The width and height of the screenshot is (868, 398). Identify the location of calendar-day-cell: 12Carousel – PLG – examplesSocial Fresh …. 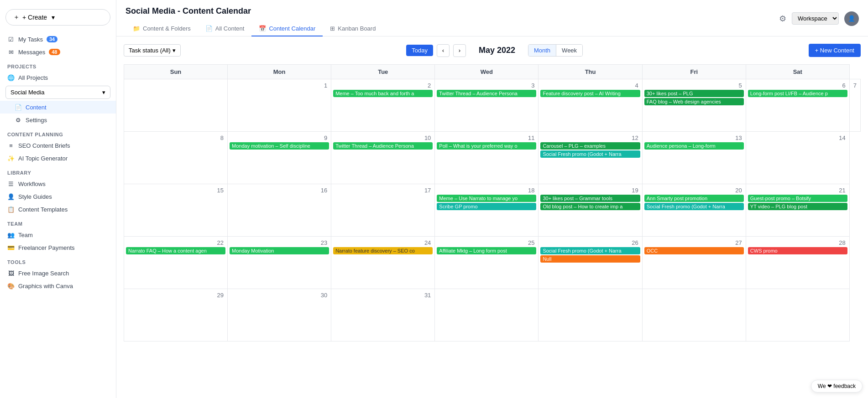
(591, 158).